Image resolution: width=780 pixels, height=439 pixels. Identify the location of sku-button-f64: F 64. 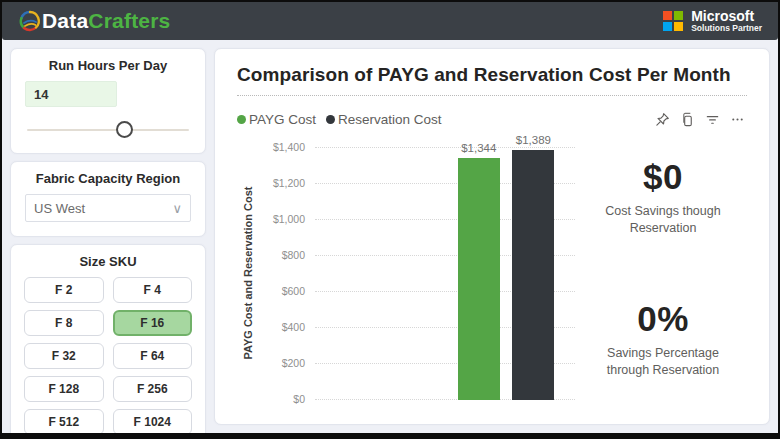
(153, 356).